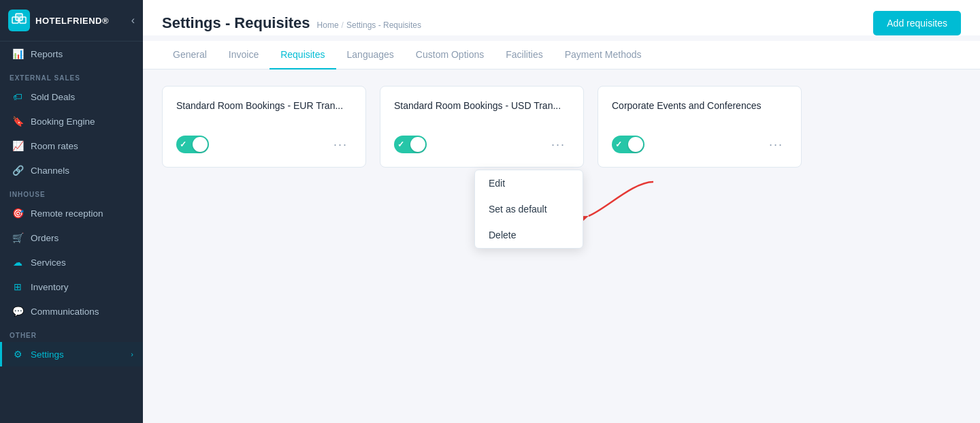 Image resolution: width=980 pixels, height=423 pixels. Describe the element at coordinates (264, 106) in the screenshot. I see `card-eur-title: Standard Room Bookings - EUR Tran...` at that location.